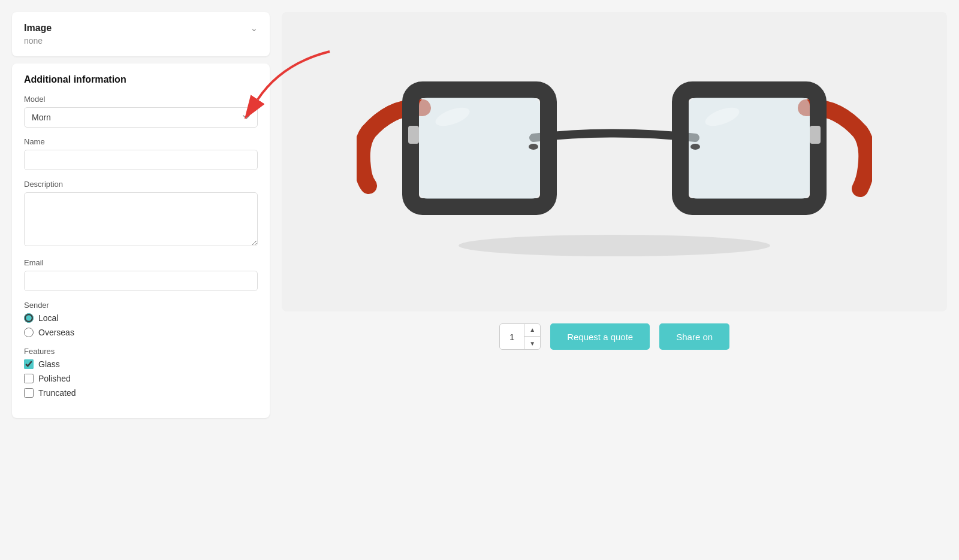 This screenshot has width=959, height=560. I want to click on request-quote-button: Request a quote, so click(600, 337).